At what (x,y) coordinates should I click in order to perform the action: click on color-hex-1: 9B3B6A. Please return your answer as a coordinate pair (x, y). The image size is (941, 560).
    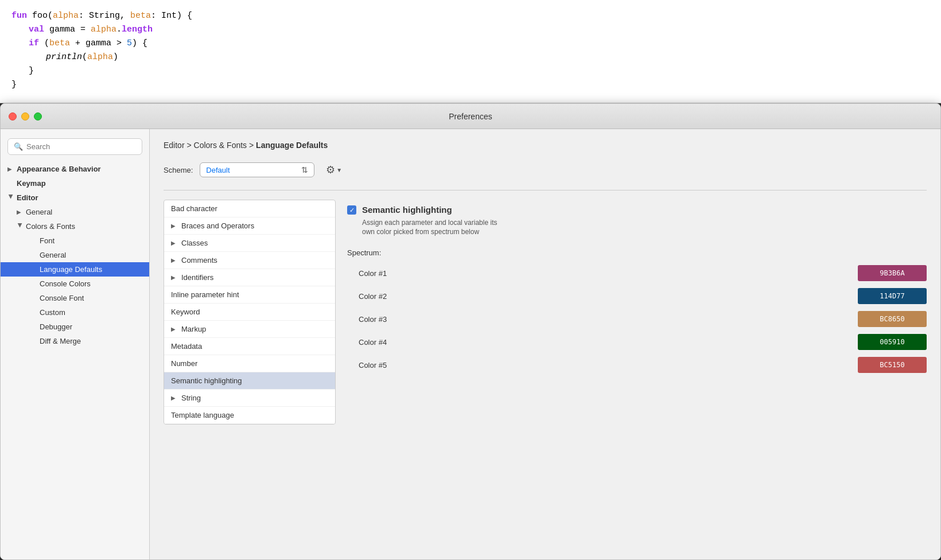
    Looking at the image, I should click on (892, 273).